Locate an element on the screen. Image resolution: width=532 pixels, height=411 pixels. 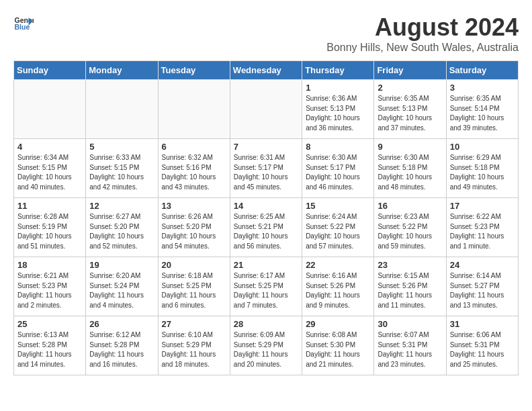
day-info: Sunrise: 6:36 AM Sunset: 5:13 PM Dayligh… is located at coordinates (338, 113).